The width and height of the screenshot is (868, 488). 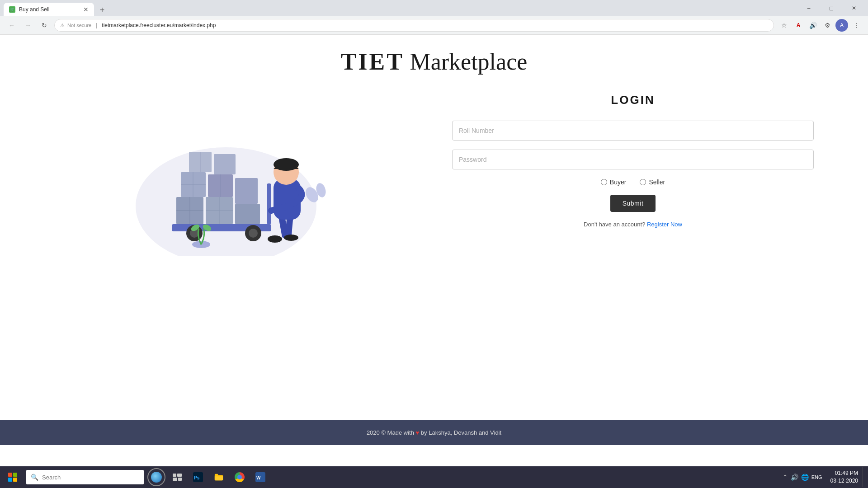 What do you see at coordinates (177, 477) in the screenshot?
I see `task-view-button` at bounding box center [177, 477].